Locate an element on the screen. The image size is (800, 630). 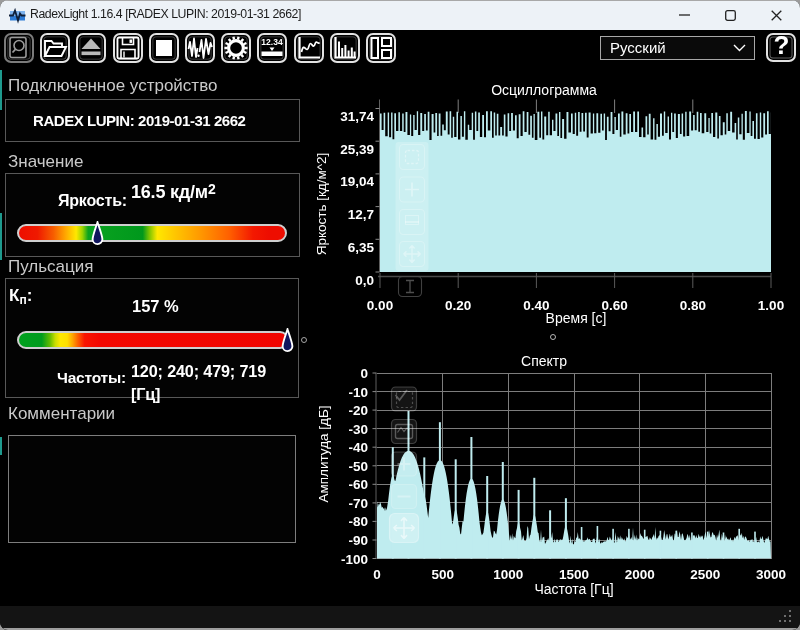
svg-text: Амплитуда [дБ] is located at coordinates (324, 454).